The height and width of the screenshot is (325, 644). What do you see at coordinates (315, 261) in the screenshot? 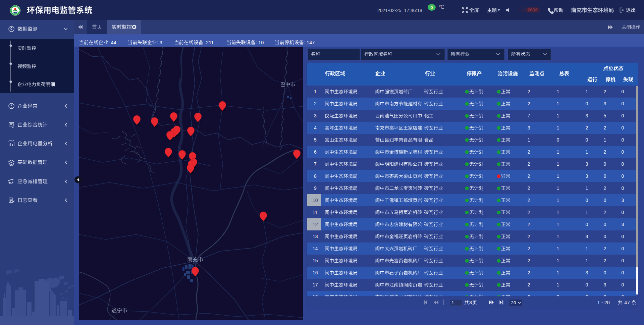
I see `svg-text: 15` at bounding box center [315, 261].